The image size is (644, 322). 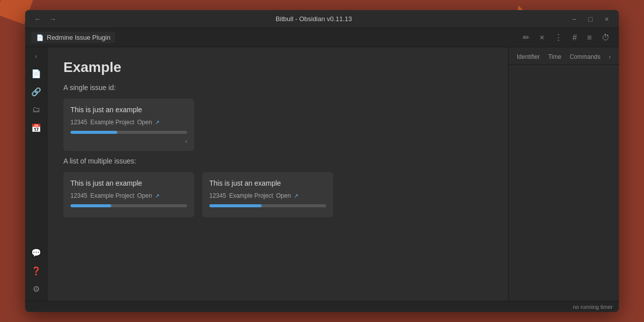 I want to click on progress-bar, so click(x=129, y=132).